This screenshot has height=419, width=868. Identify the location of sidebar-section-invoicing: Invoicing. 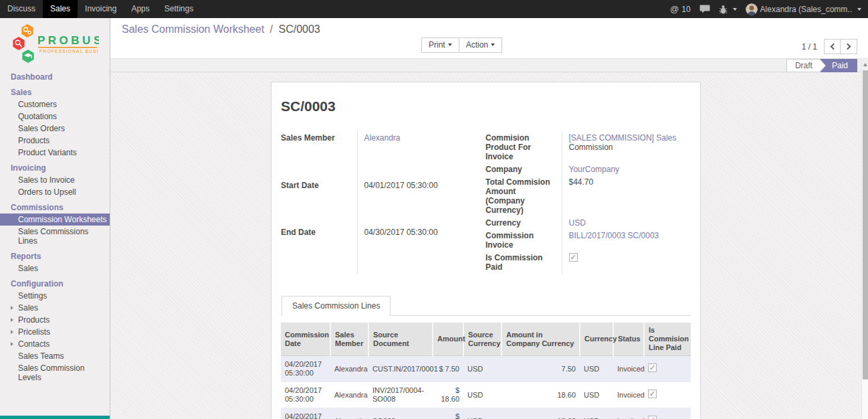
(55, 168).